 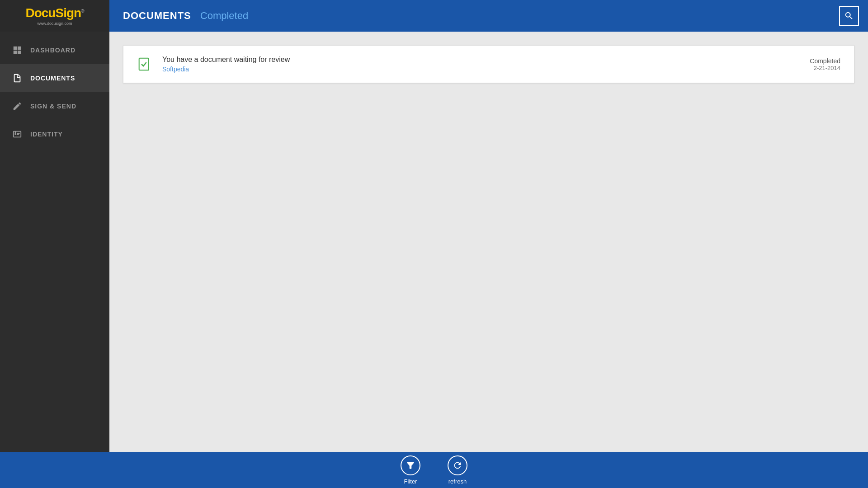 What do you see at coordinates (17, 50) in the screenshot?
I see `grid-icon` at bounding box center [17, 50].